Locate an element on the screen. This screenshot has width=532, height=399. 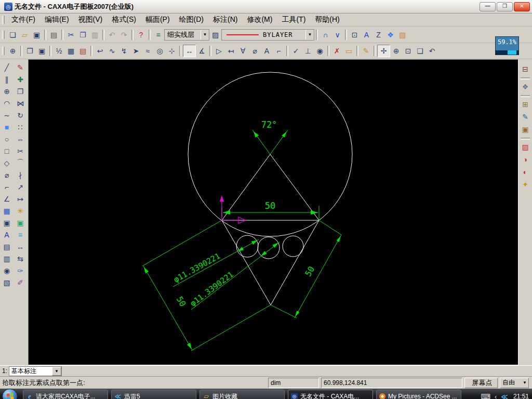
block-disassemble-button: ⊟ is located at coordinates (525, 69).